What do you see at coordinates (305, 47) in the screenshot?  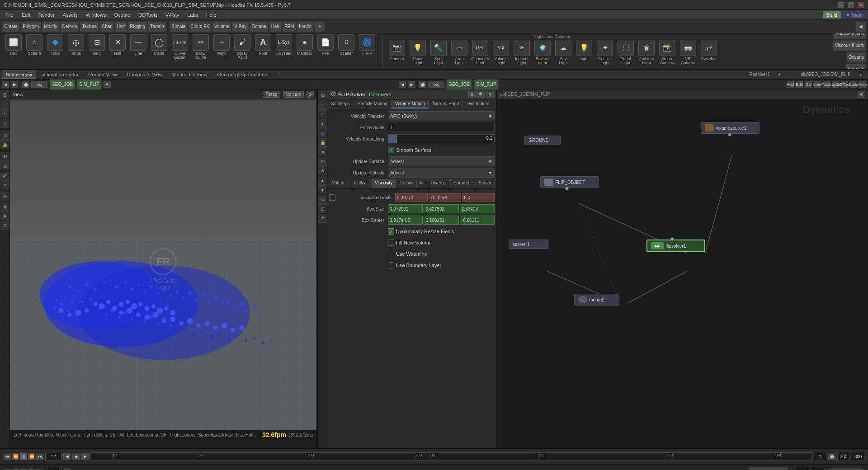 I see `shelf-icon-metaball: ●Metaball` at bounding box center [305, 47].